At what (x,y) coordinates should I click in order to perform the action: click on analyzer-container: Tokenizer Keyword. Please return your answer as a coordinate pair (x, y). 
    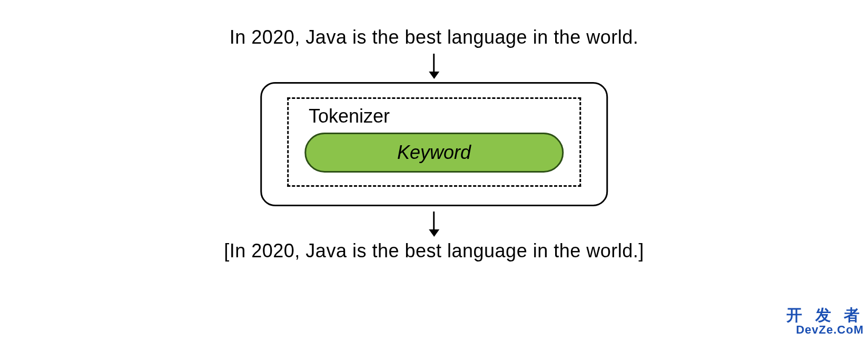
    Looking at the image, I should click on (434, 144).